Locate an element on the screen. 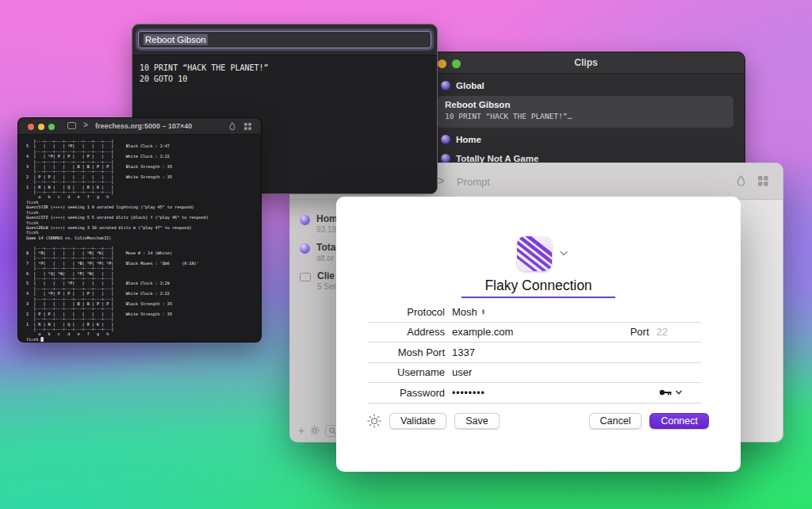 Image resolution: width=812 pixels, height=509 pixels. clips-section-global: Global is located at coordinates (463, 86).